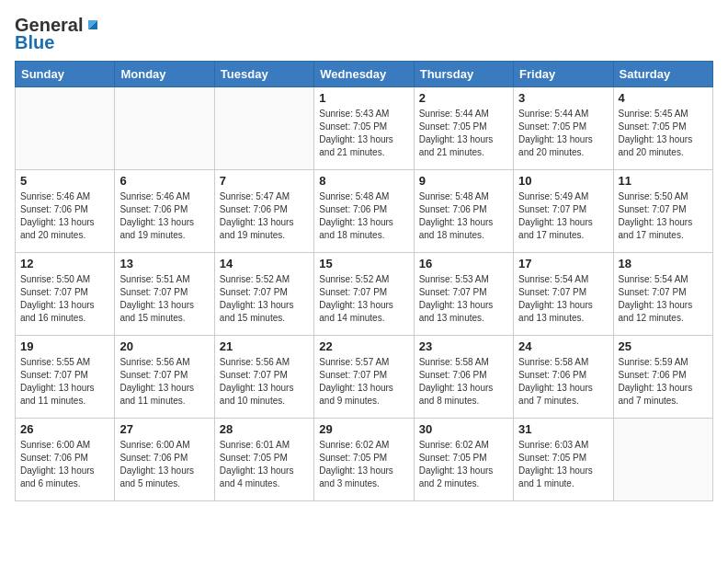 The width and height of the screenshot is (728, 563). I want to click on calendar-cell: 1Sunrise: 5:43 AMSunset: 7:05 PMDaylight…, so click(364, 129).